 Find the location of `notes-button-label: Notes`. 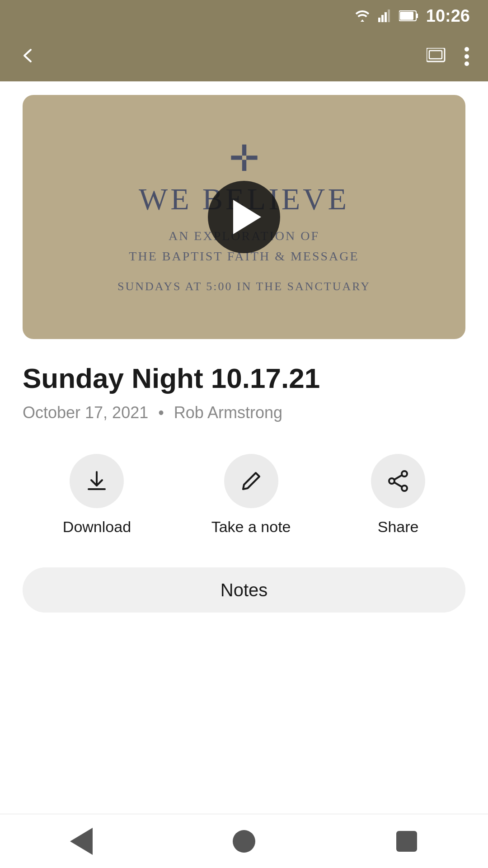

notes-button-label: Notes is located at coordinates (244, 590).